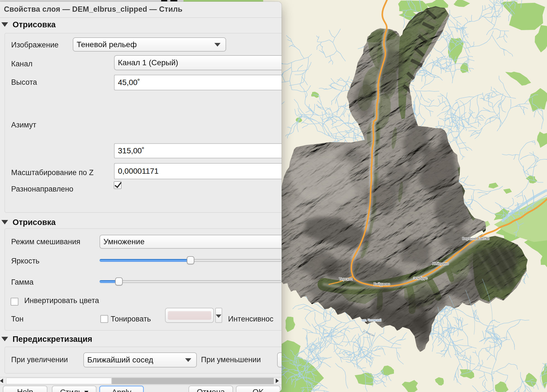 The image size is (547, 392). I want to click on svg-text: вдп. Чегемский, so click(371, 320).